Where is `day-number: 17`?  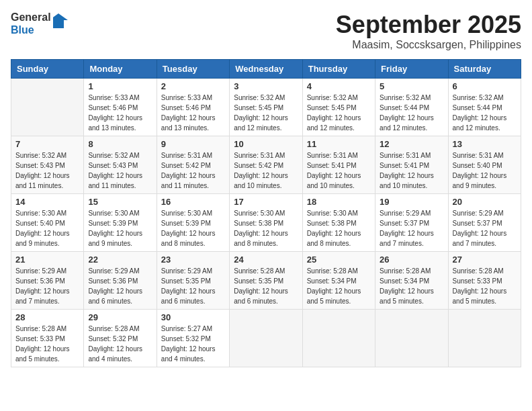 day-number: 17 is located at coordinates (266, 201).